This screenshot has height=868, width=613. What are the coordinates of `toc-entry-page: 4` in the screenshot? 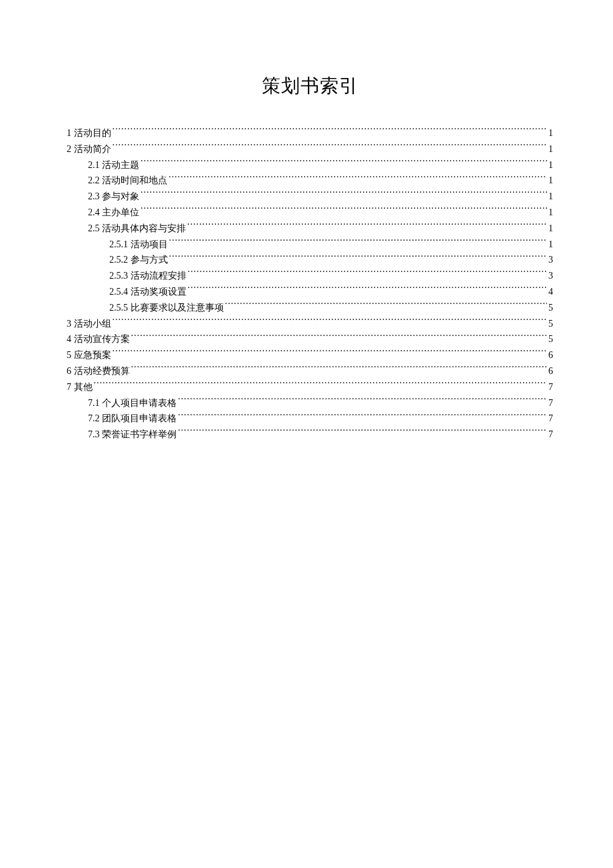 It's located at (550, 292).